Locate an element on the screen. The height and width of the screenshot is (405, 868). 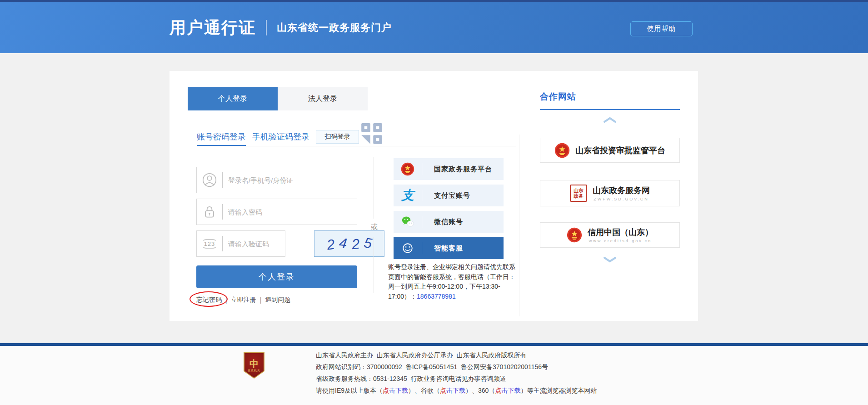
footer-line-4: 请使用IE9及以上版本（点击下载）、谷歌（点击下载）、360（点击下载）等主流浏… is located at coordinates (456, 390).